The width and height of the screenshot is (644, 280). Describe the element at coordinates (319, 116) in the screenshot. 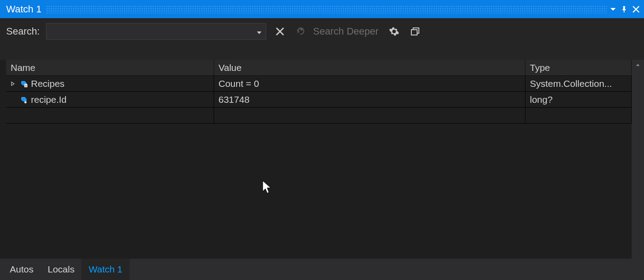

I see `watch-row-empty` at that location.